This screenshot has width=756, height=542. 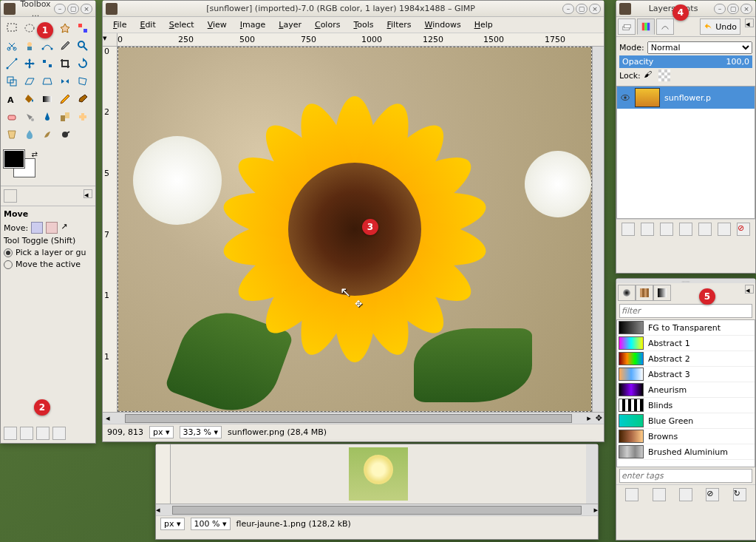 I want to click on menu-colors: Colors, so click(x=327, y=25).